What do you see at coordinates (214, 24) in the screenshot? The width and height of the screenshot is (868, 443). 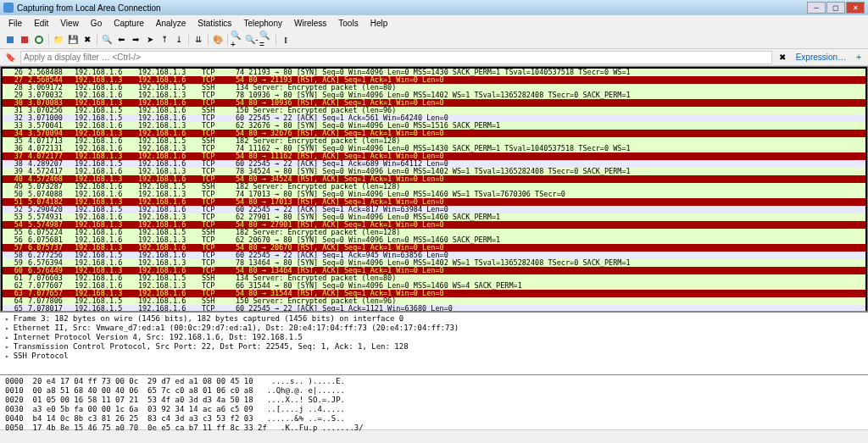 I see `menu-statistics: Statistics` at bounding box center [214, 24].